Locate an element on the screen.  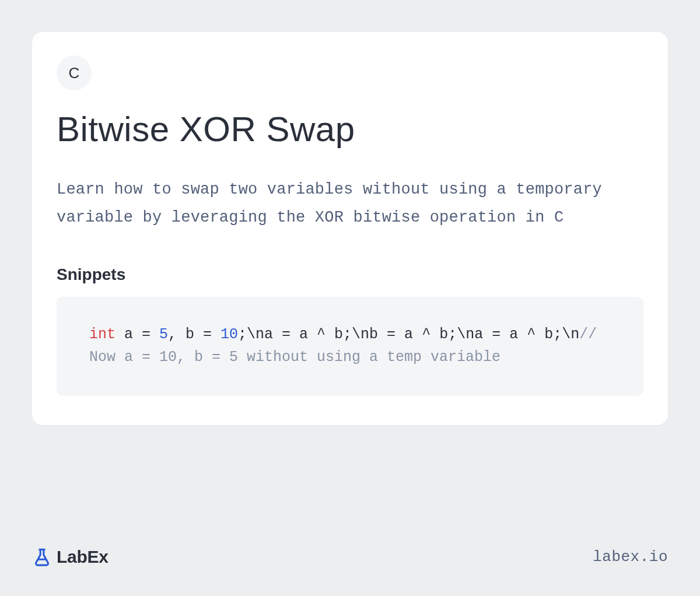
snippets-heading: Snippets is located at coordinates (350, 275).